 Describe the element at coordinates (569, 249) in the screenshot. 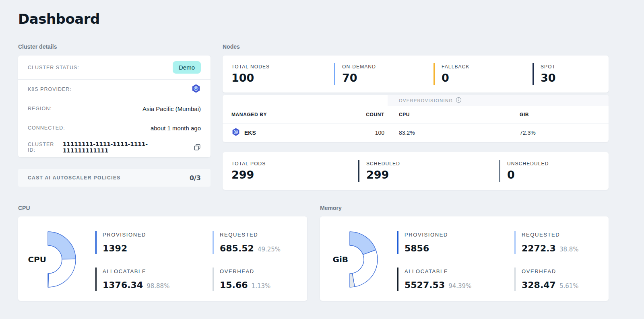

I see `stat-percent: 38.8%` at that location.